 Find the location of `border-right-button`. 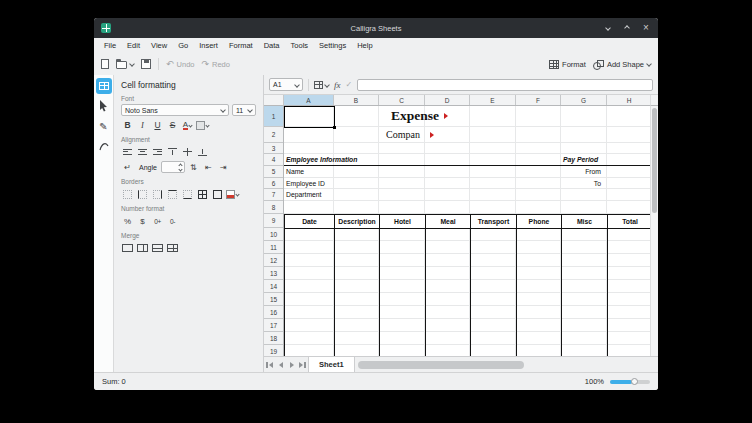

border-right-button is located at coordinates (158, 194).